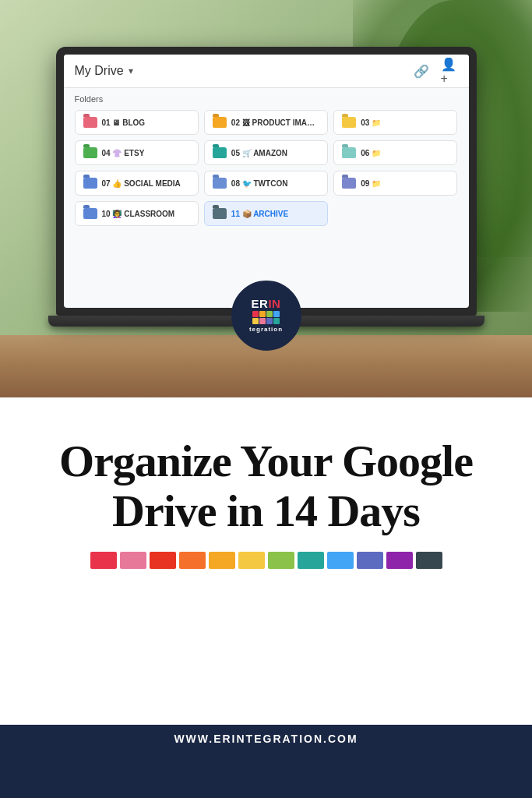  Describe the element at coordinates (124, 123) in the screenshot. I see `folder-label-blog: 01 🖥 BLOG` at that location.